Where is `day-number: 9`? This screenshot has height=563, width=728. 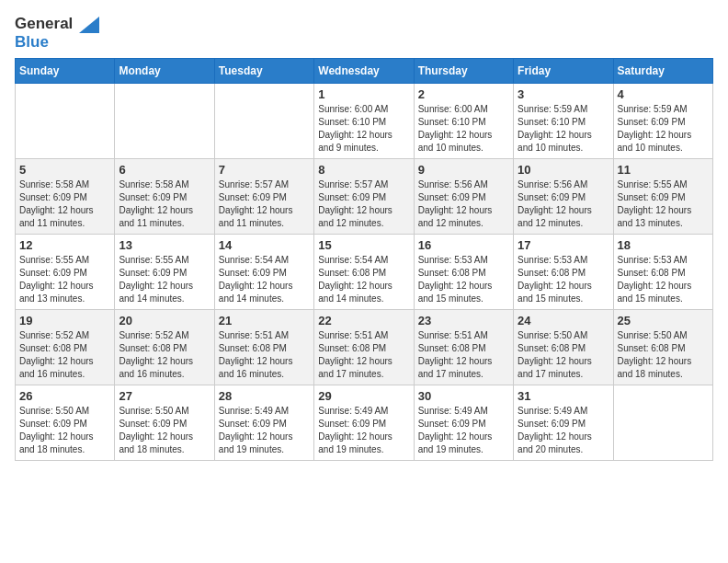
day-number: 9 is located at coordinates (463, 169).